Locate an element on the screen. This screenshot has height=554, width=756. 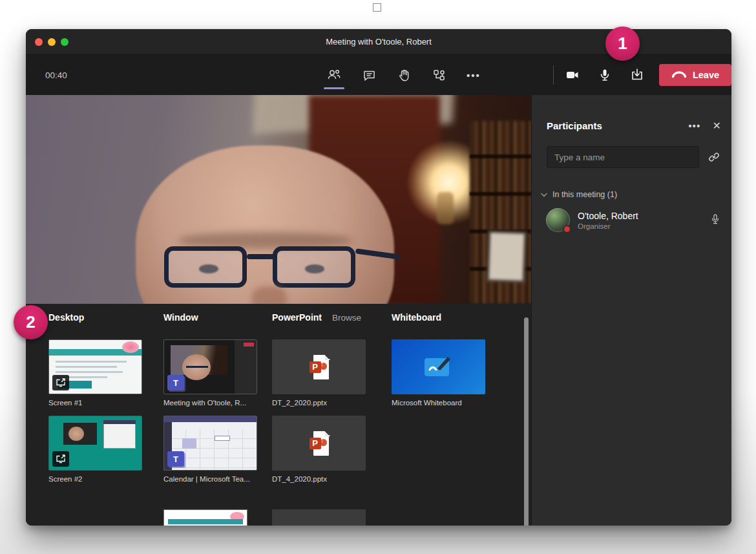
video-picture-frame is located at coordinates (507, 257).